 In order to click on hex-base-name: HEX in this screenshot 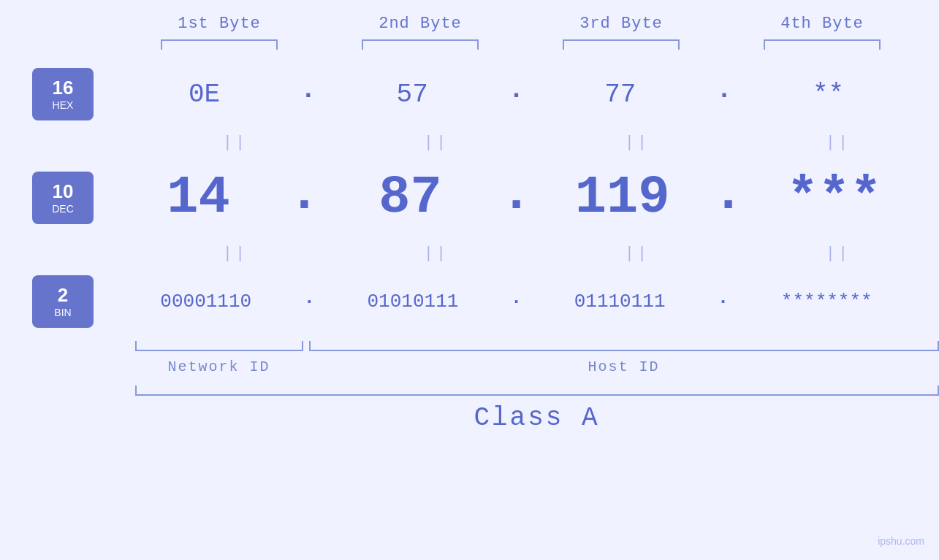, I will do `click(63, 105)`.